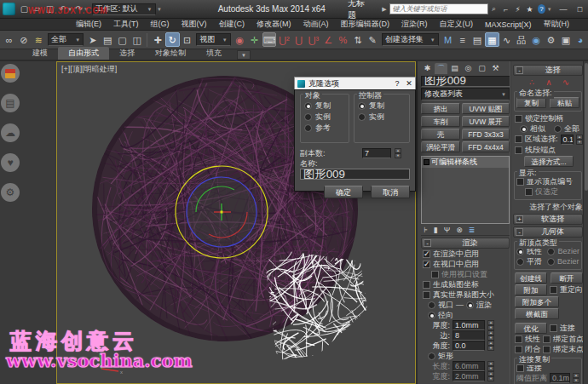 This screenshot has width=588, height=384. What do you see at coordinates (160, 9) in the screenshot?
I see `toolbar-options-icon: ▼` at bounding box center [160, 9].